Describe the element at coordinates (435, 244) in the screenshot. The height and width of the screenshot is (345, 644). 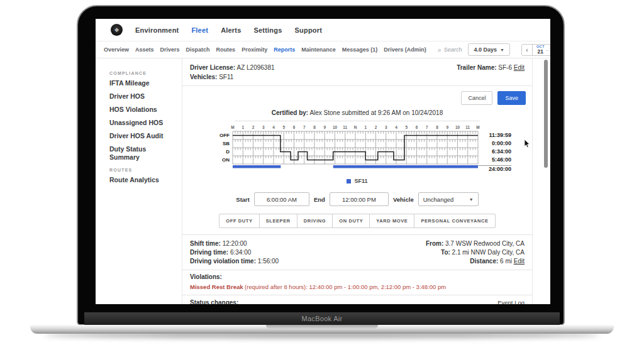
I see `from-label: From:` at that location.